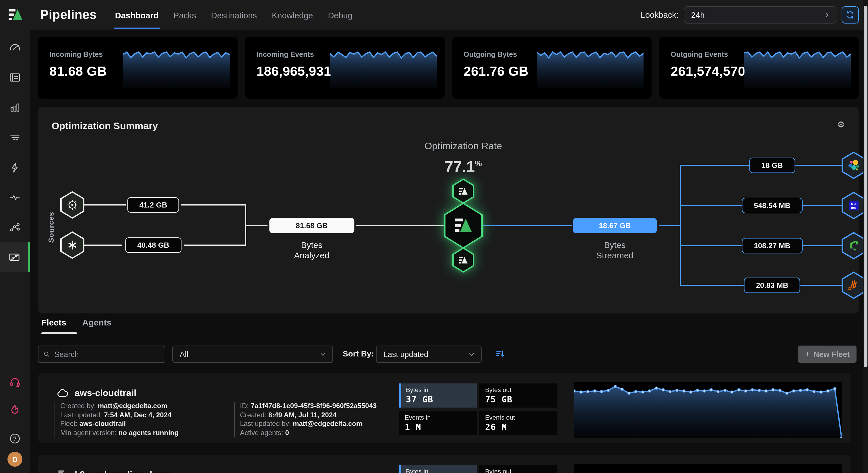  I want to click on lookback-controls: Lookback: 24h, so click(750, 15).